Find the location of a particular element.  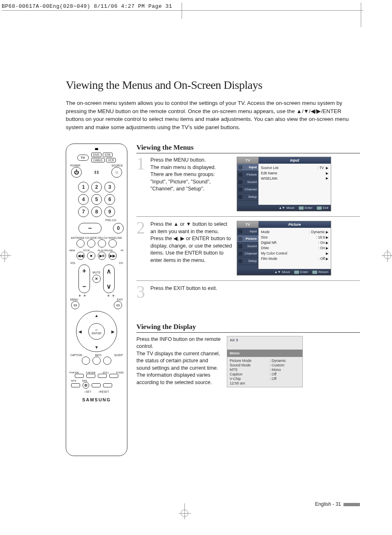

step-2-number: 2 is located at coordinates (142, 228).